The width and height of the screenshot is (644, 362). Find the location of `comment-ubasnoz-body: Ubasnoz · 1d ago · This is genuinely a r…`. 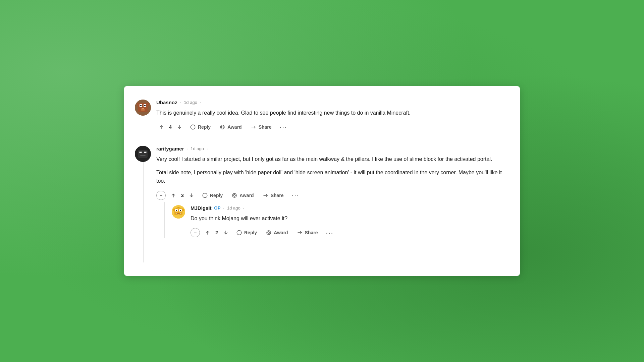

comment-ubasnoz-body: Ubasnoz · 1d ago · This is genuinely a r… is located at coordinates (333, 116).